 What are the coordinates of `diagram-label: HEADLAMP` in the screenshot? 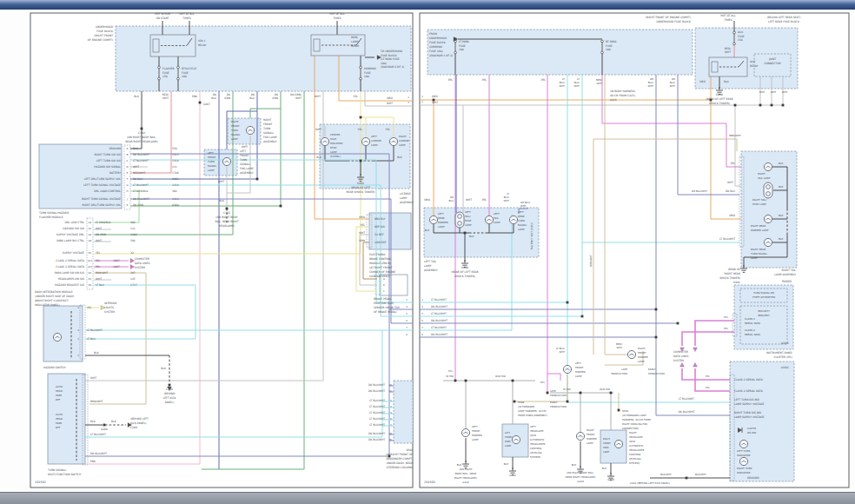 It's located at (636, 437).